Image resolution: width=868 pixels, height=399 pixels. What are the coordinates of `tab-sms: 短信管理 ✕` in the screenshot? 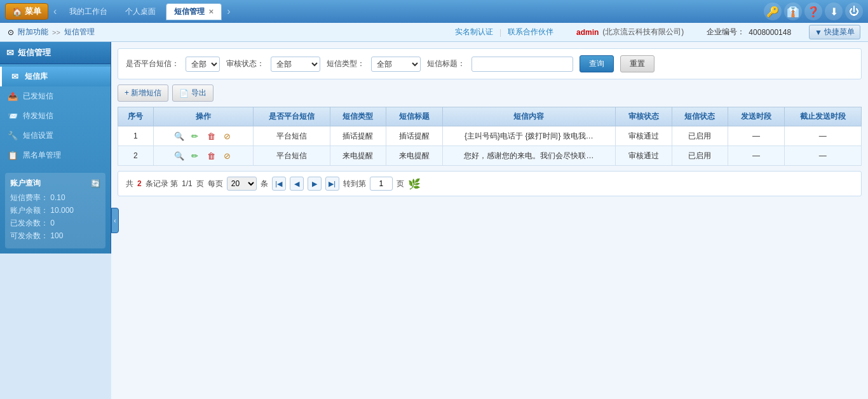 It's located at (194, 11).